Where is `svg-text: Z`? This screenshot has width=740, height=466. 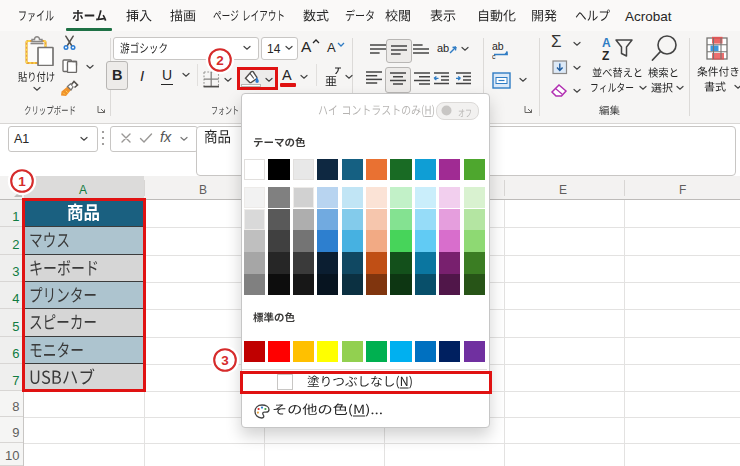
svg-text: Z is located at coordinates (606, 56).